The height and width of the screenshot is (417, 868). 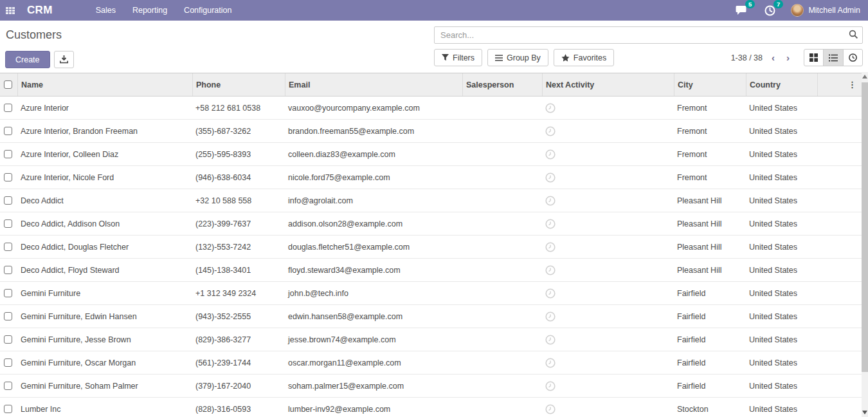 What do you see at coordinates (374, 85) in the screenshot?
I see `column-header-email: Email` at bounding box center [374, 85].